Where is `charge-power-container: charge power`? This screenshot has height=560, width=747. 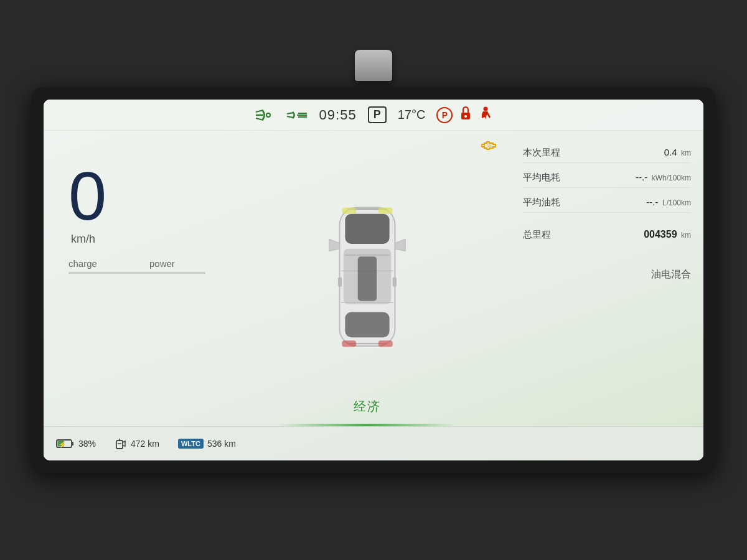 charge-power-container: charge power is located at coordinates (137, 266).